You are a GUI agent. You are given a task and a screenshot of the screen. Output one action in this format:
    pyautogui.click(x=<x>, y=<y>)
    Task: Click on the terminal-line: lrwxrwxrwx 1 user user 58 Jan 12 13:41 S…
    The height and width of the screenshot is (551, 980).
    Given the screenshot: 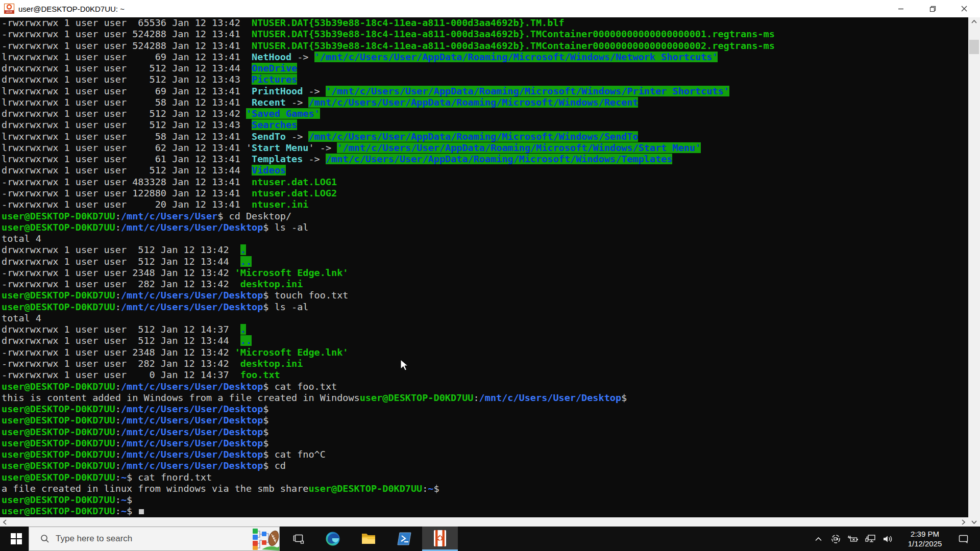 What is the action you would take?
    pyautogui.click(x=485, y=137)
    